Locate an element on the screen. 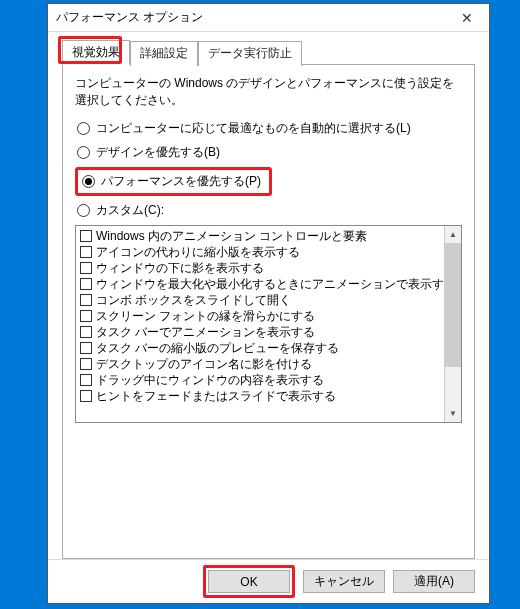 Image resolution: width=520 pixels, height=609 pixels. option-label: コンボ ボックスをスライドして開く is located at coordinates (194, 300).